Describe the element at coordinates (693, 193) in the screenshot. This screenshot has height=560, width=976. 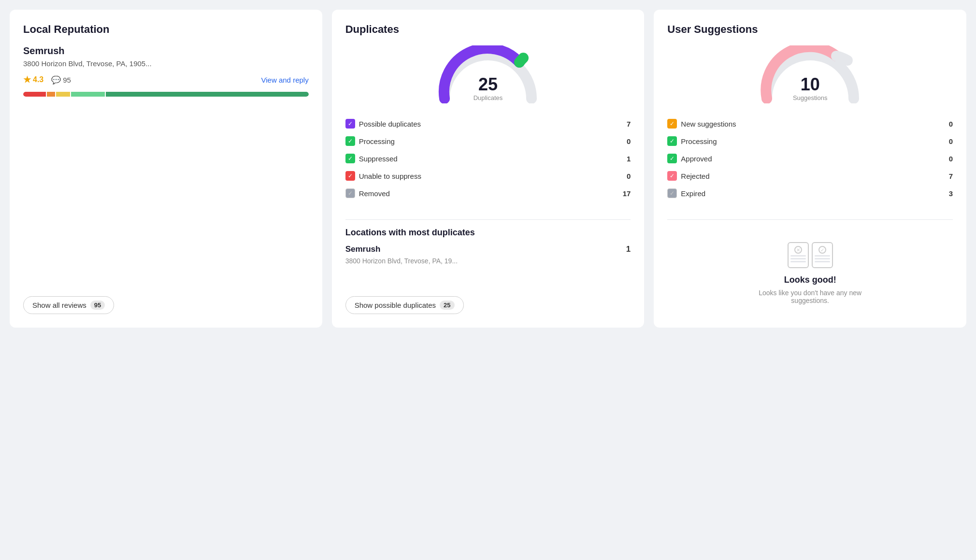
I see `stat-label-expired: Expired` at that location.